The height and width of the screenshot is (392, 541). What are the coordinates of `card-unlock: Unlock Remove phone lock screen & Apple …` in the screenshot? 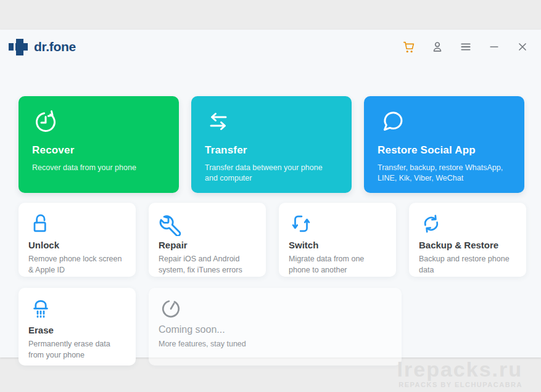 It's located at (77, 240).